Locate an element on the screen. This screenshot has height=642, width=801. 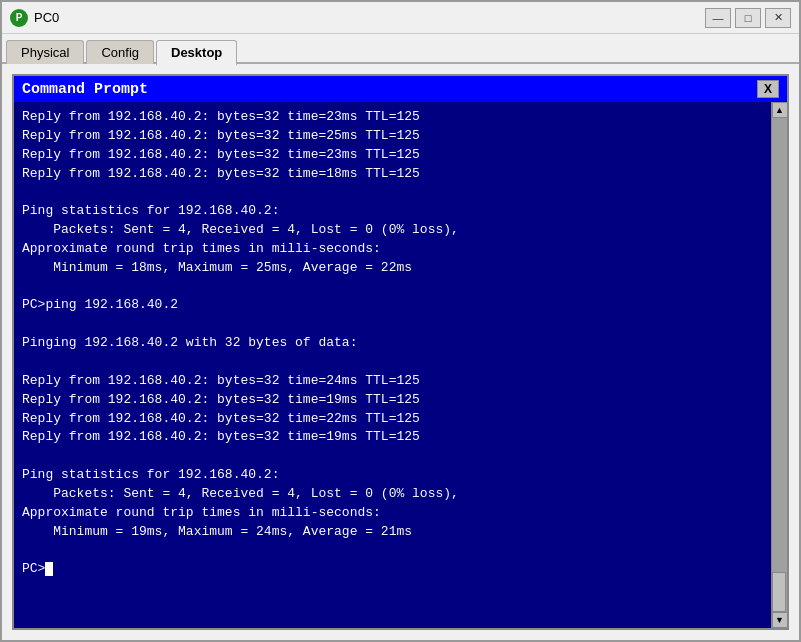
close-button: ✕ is located at coordinates (778, 18).